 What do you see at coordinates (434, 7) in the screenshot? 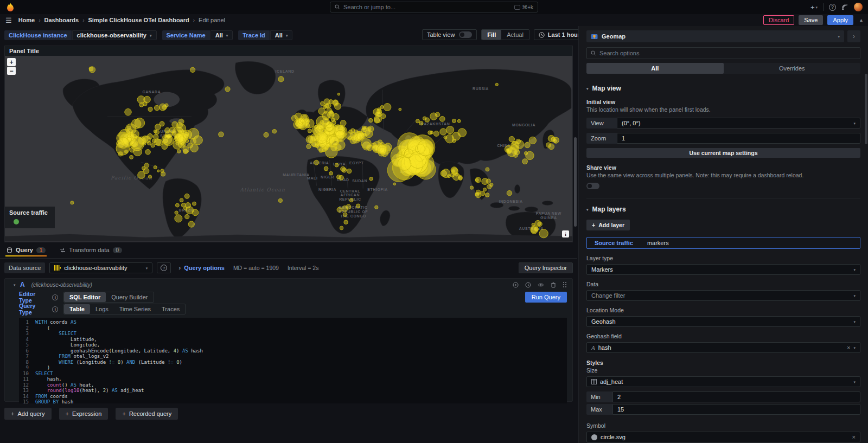
I see `global-search: ⌘+k` at bounding box center [434, 7].